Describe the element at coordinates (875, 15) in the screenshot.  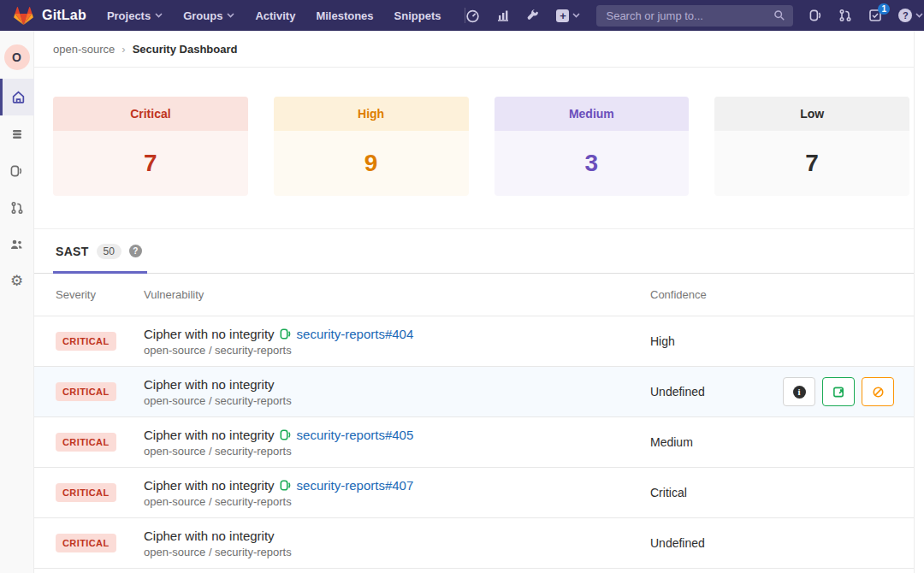
I see `todos-icon: 1` at that location.